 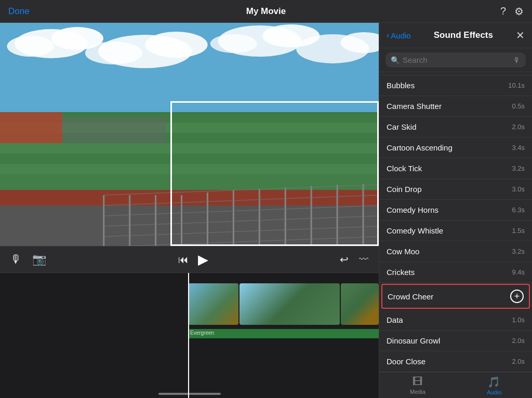 What do you see at coordinates (413, 210) in the screenshot?
I see `sound-item-name: Comedy Horns` at bounding box center [413, 210].